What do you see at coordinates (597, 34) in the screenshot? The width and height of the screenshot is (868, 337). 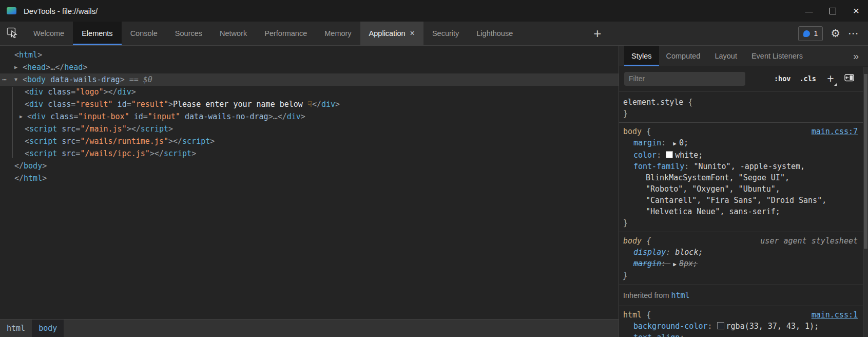 I see `plus-icon: +` at bounding box center [597, 34].